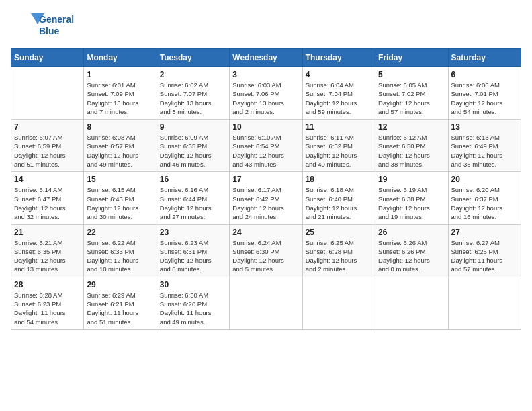 The width and height of the screenshot is (532, 411). Describe the element at coordinates (120, 146) in the screenshot. I see `day-cell: 8Sunrise: 6:08 AM Sunset: 6:57 PM Daylig…` at that location.